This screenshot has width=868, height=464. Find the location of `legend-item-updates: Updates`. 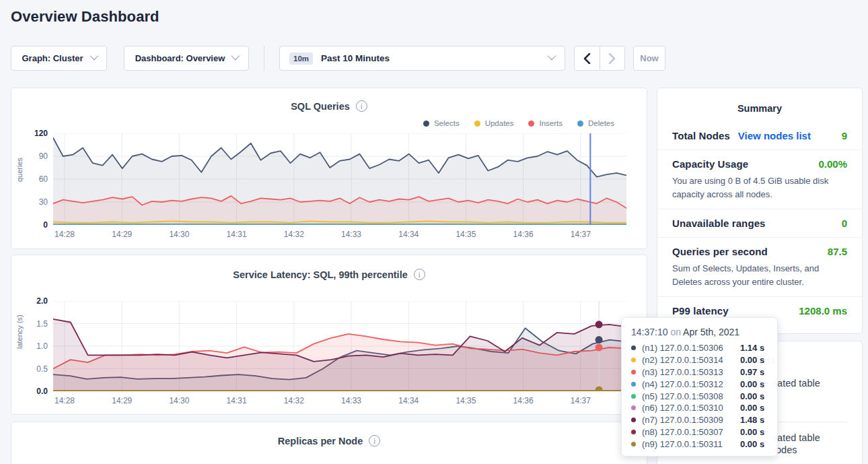

legend-item-updates: Updates is located at coordinates (494, 123).